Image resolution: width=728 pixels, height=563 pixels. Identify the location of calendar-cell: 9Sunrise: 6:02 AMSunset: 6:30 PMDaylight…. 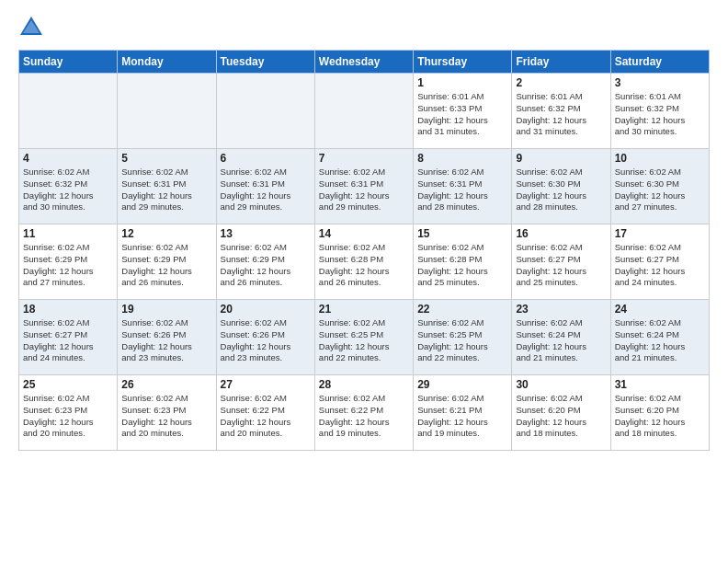
(561, 187).